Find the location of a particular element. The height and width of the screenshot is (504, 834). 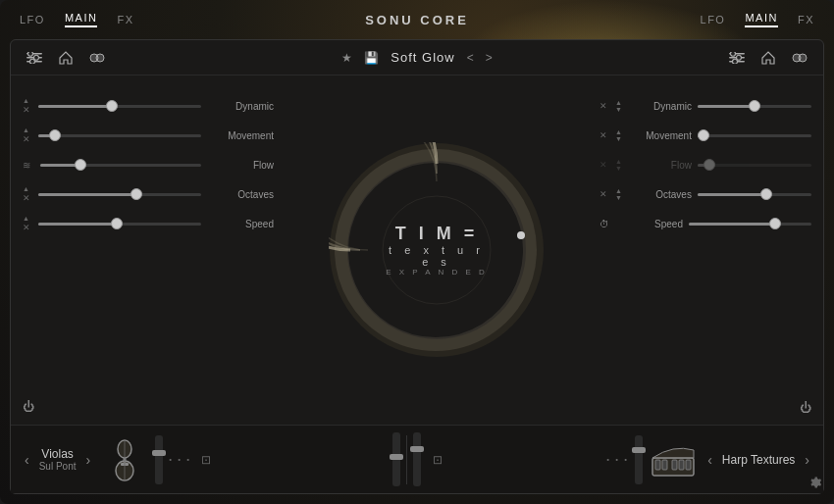

nav-prev: < is located at coordinates (471, 58).